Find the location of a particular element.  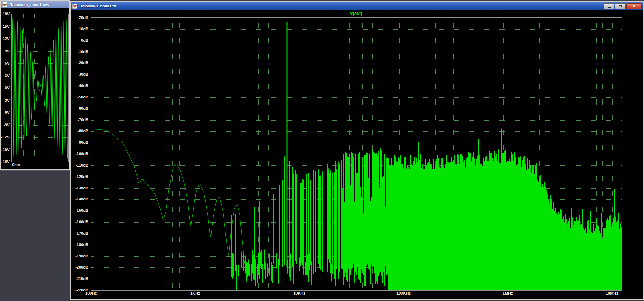

fft-y-axis-labels: 20dB10dB0dB-10dB-20dB-30dB-40dB-50dB-60d… is located at coordinates (81, 154).